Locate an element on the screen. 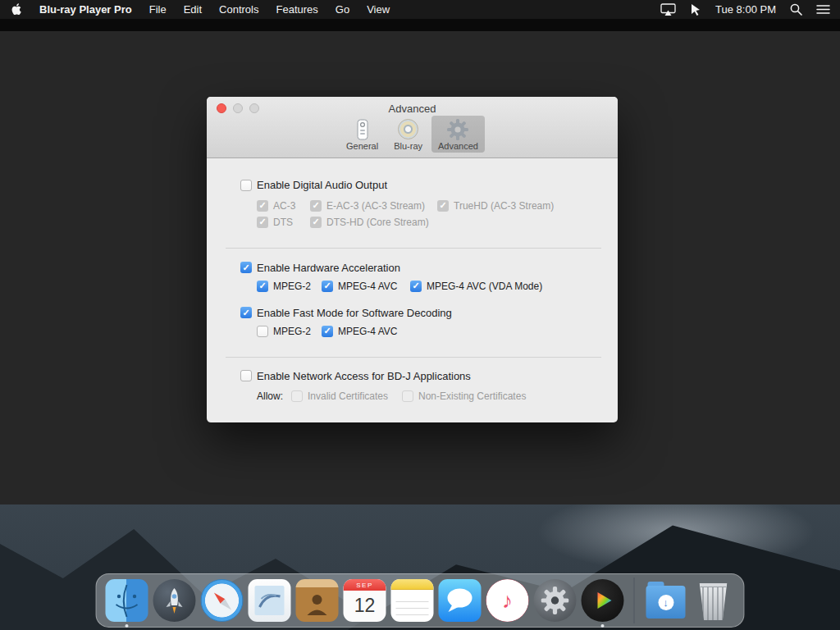  minimize-button is located at coordinates (238, 108).